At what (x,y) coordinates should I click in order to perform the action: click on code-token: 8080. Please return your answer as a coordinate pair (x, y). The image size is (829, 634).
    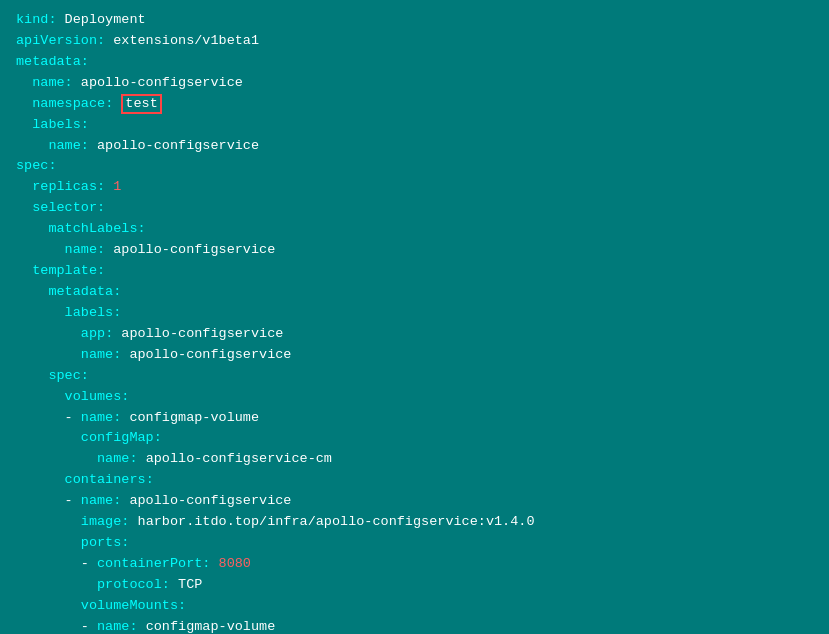
    Looking at the image, I should click on (235, 564).